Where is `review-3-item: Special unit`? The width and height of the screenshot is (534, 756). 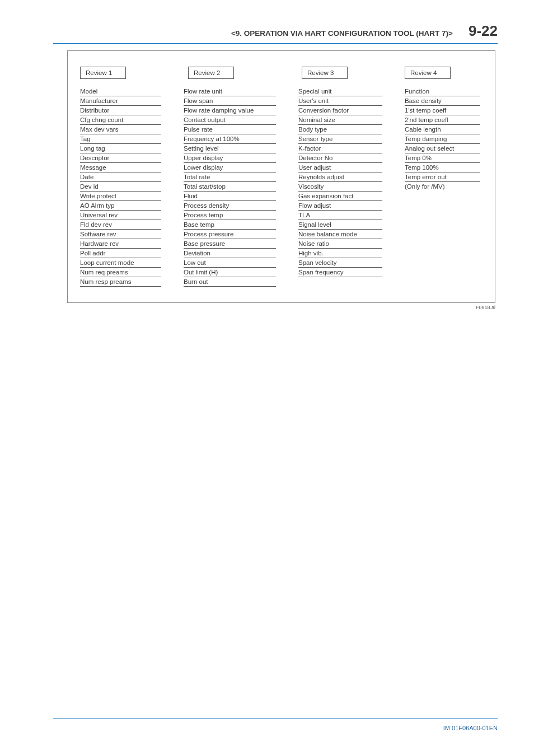
review-3-item: Special unit is located at coordinates (340, 92).